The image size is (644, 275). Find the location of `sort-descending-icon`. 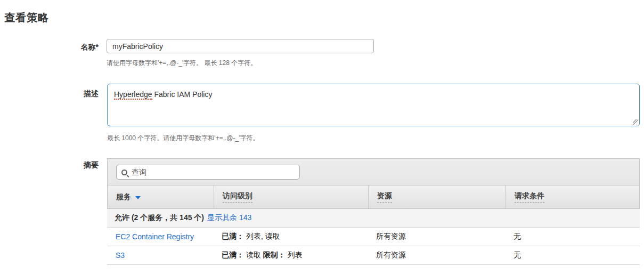

sort-descending-icon is located at coordinates (138, 198).